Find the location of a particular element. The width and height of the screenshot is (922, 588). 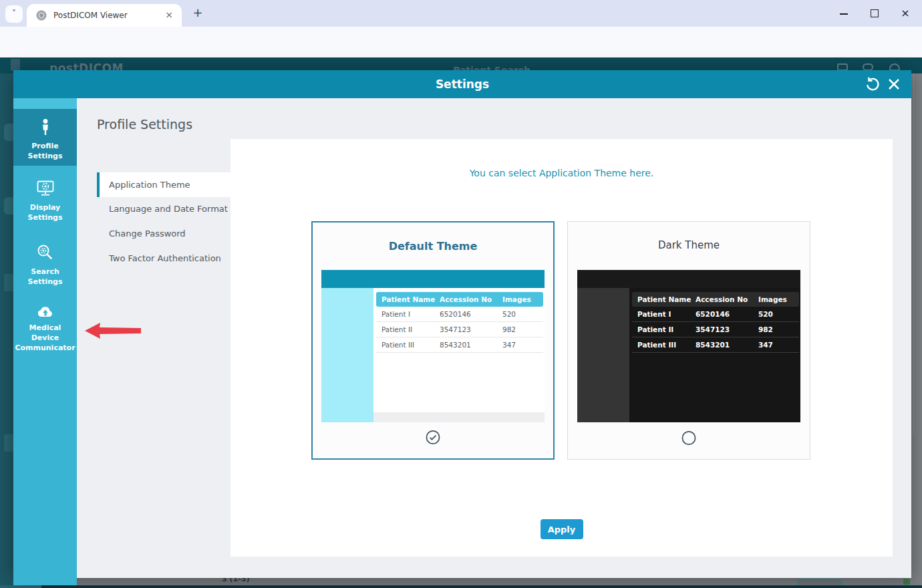

status-dot is located at coordinates (907, 581).